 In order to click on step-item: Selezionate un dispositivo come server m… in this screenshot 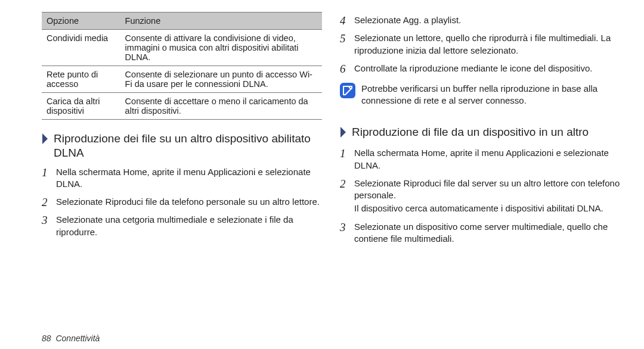, I will do `click(480, 233)`.